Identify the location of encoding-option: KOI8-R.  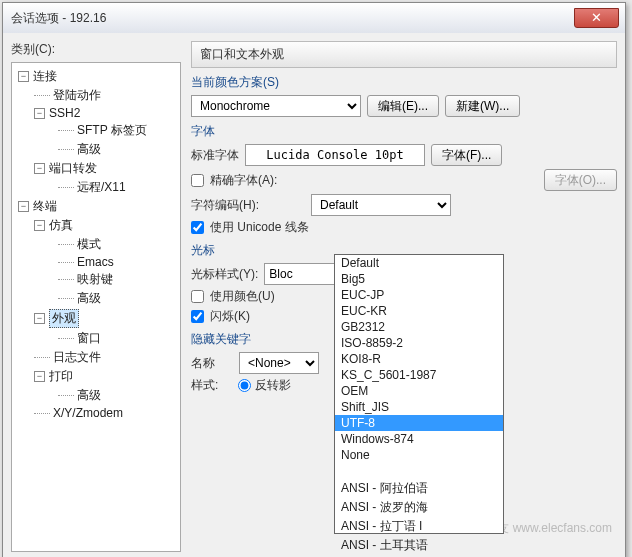
(419, 359).